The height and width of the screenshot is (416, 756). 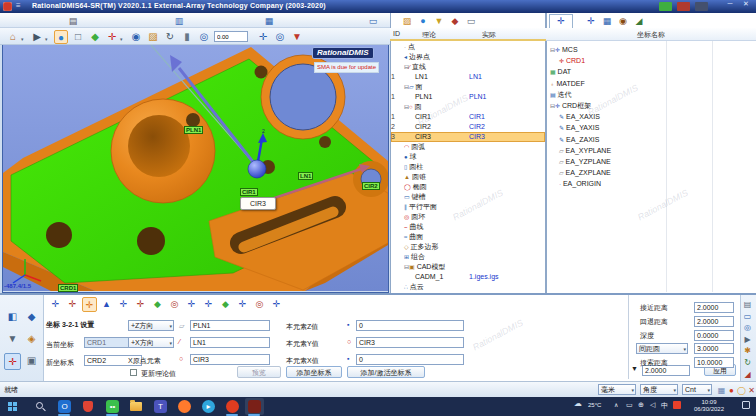 What do you see at coordinates (12, 362) in the screenshot?
I see `coord-module-icon: ✛` at bounding box center [12, 362].